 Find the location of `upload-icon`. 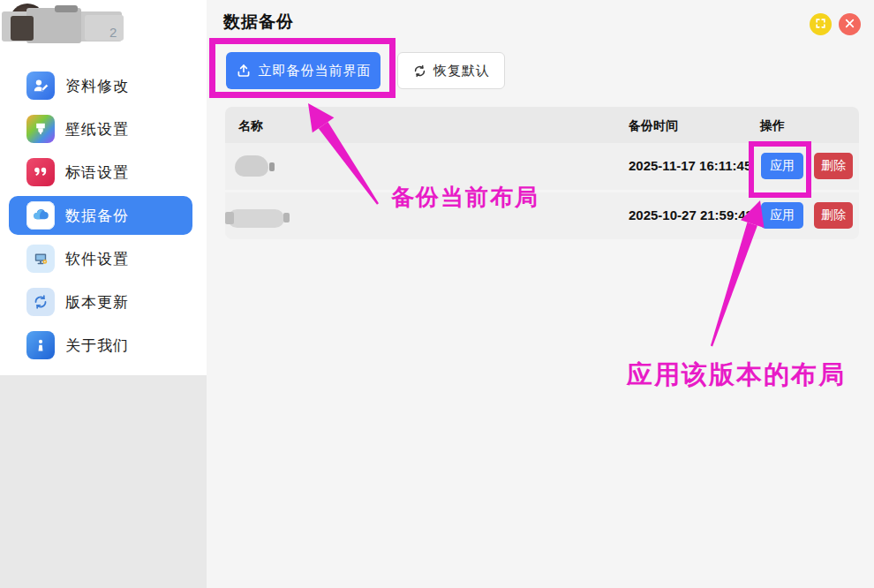

upload-icon is located at coordinates (244, 71).